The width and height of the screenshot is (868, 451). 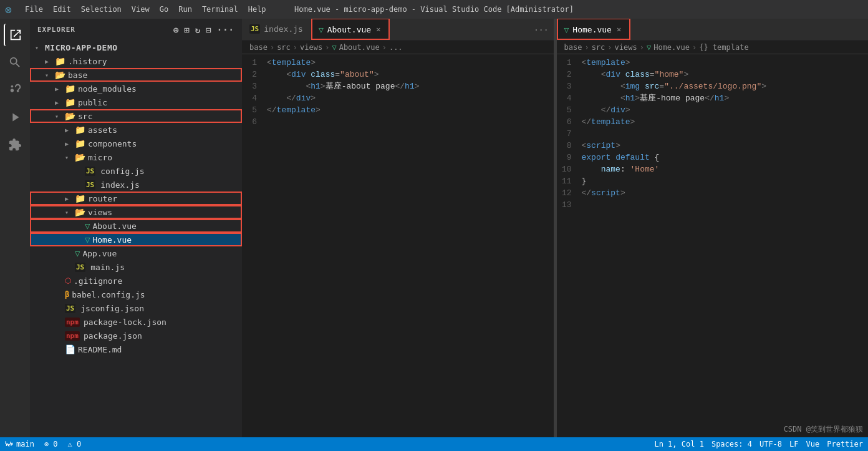 I want to click on activity-source-control, so click(x=15, y=90).